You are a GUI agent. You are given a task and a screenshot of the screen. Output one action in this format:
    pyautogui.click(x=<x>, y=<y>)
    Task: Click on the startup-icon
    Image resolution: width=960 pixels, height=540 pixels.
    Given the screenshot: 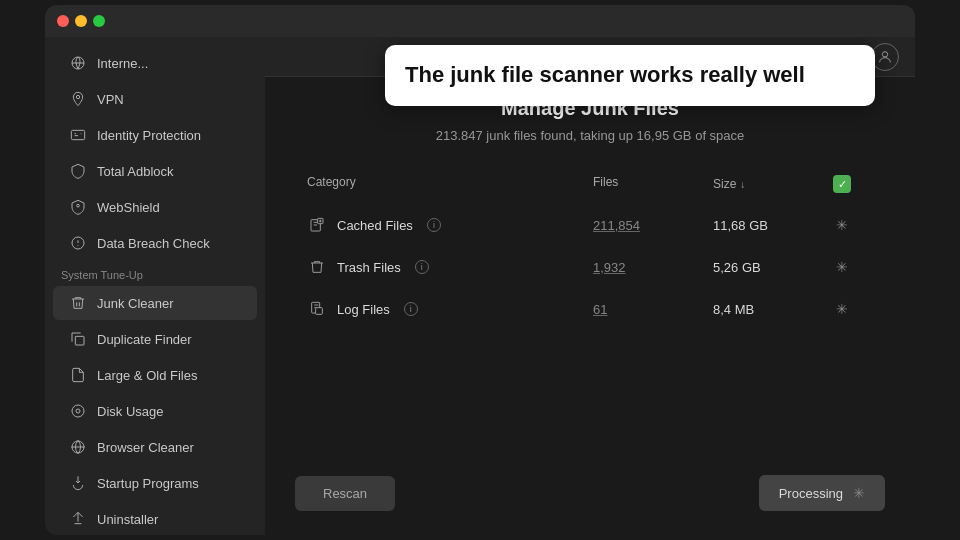 What is the action you would take?
    pyautogui.click(x=78, y=483)
    